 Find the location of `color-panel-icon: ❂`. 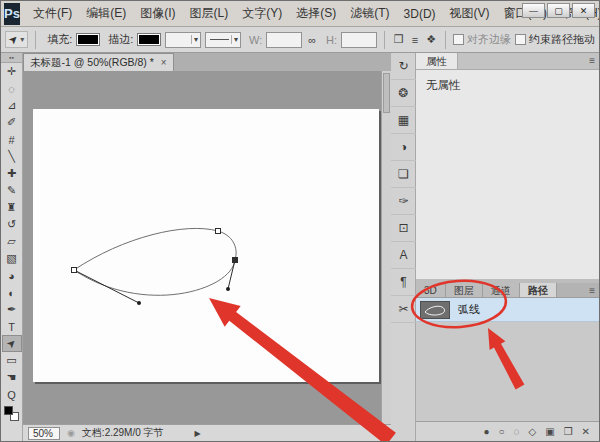

color-panel-icon: ❂ is located at coordinates (404, 94).